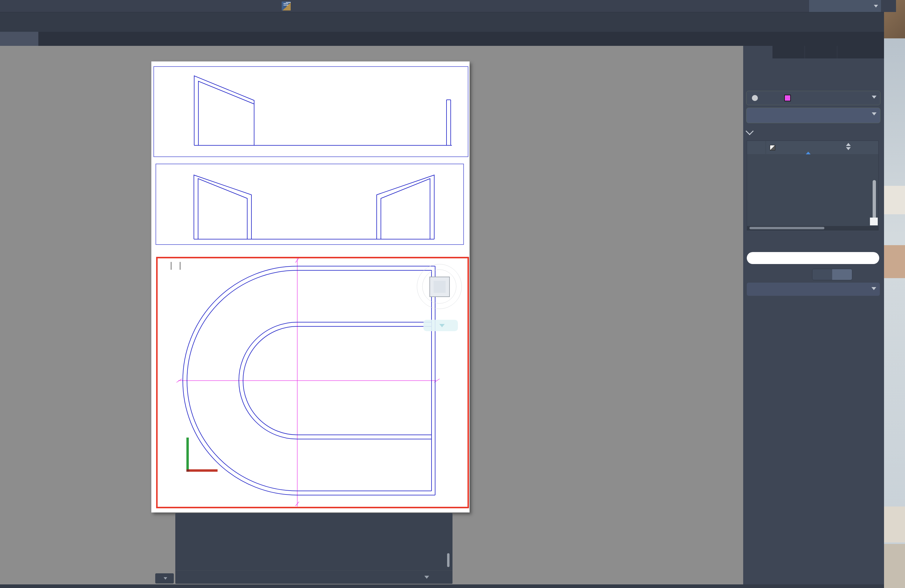  Describe the element at coordinates (818, 258) in the screenshot. I see `search-input` at that location.